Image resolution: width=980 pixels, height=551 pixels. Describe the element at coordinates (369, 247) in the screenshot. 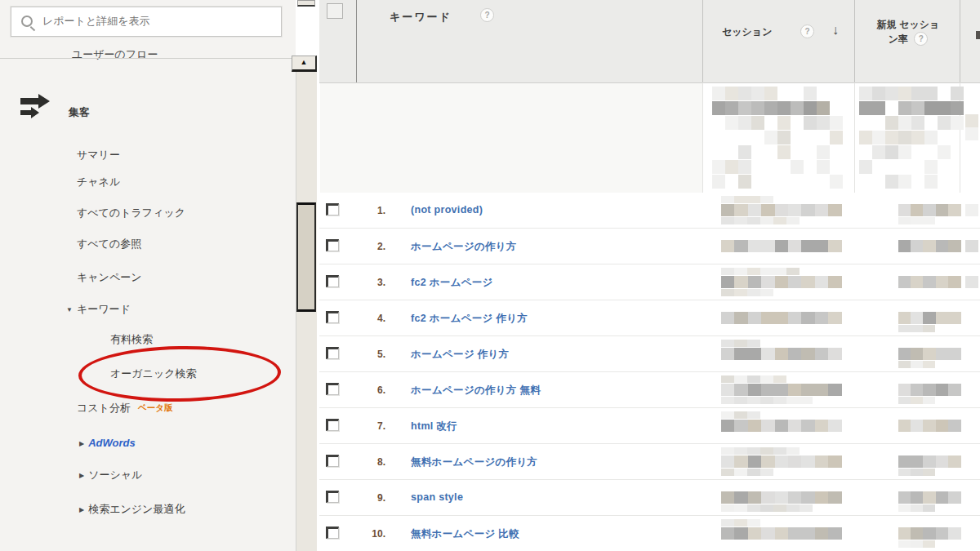

I see `row-rank: 2.` at that location.